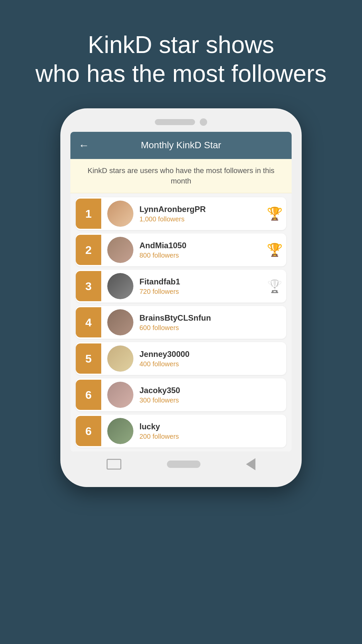 This screenshot has width=362, height=644. I want to click on user-info: Jenney30000 400 followers, so click(201, 359).